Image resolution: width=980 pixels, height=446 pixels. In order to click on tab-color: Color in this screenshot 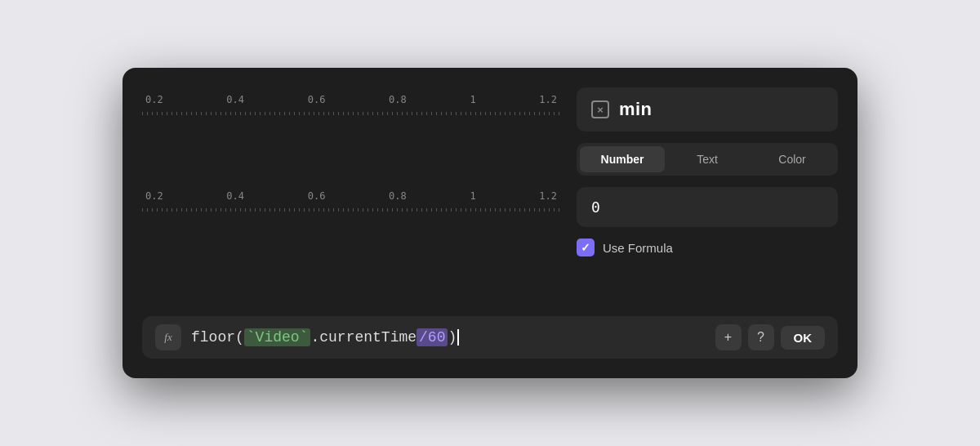, I will do `click(792, 159)`.